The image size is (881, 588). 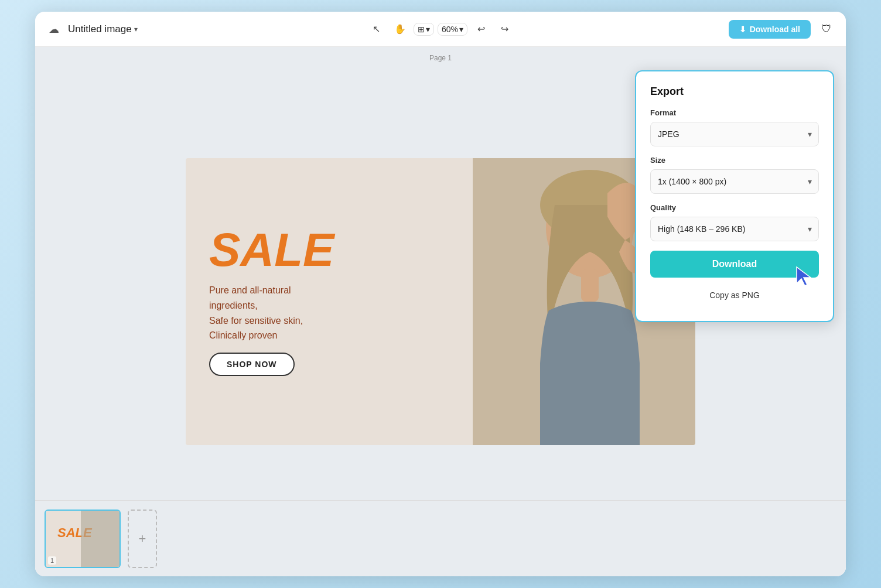 What do you see at coordinates (400, 29) in the screenshot?
I see `hand-tool-button: ✋` at bounding box center [400, 29].